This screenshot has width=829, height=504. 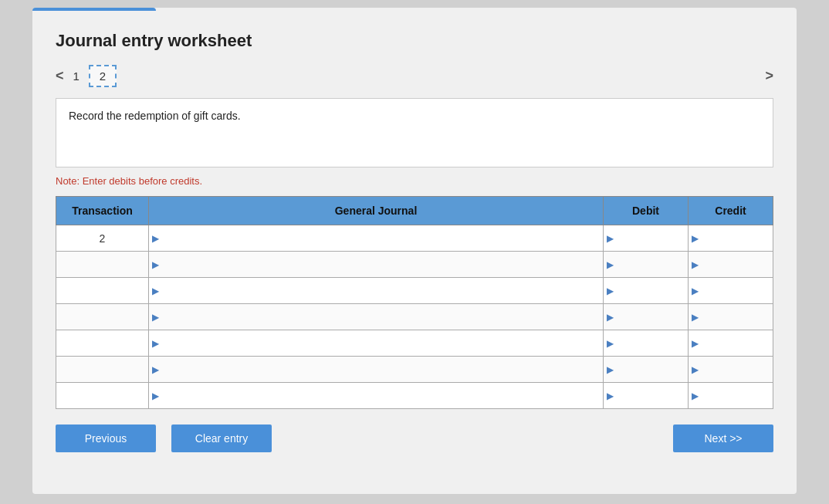 I want to click on table-header: Transaction General Journal Debit Credit, so click(x=415, y=211).